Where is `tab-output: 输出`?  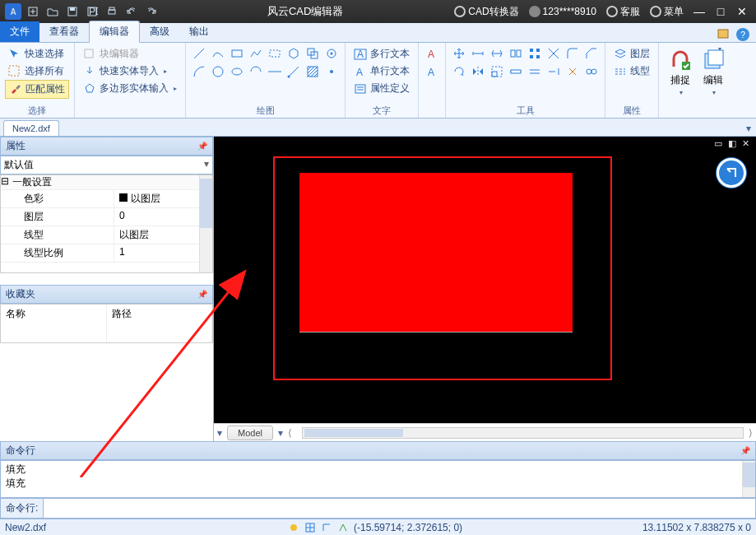
tab-output: 输出 is located at coordinates (199, 31).